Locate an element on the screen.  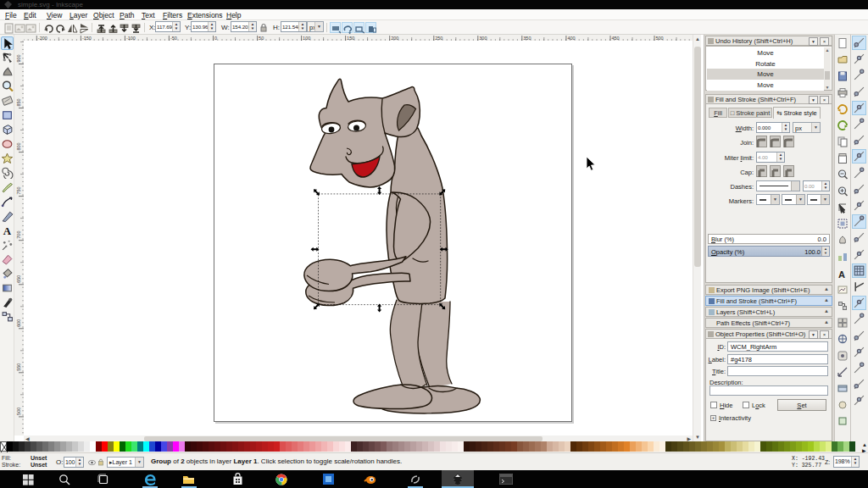
svg-text: 700 is located at coordinates (19, 236).